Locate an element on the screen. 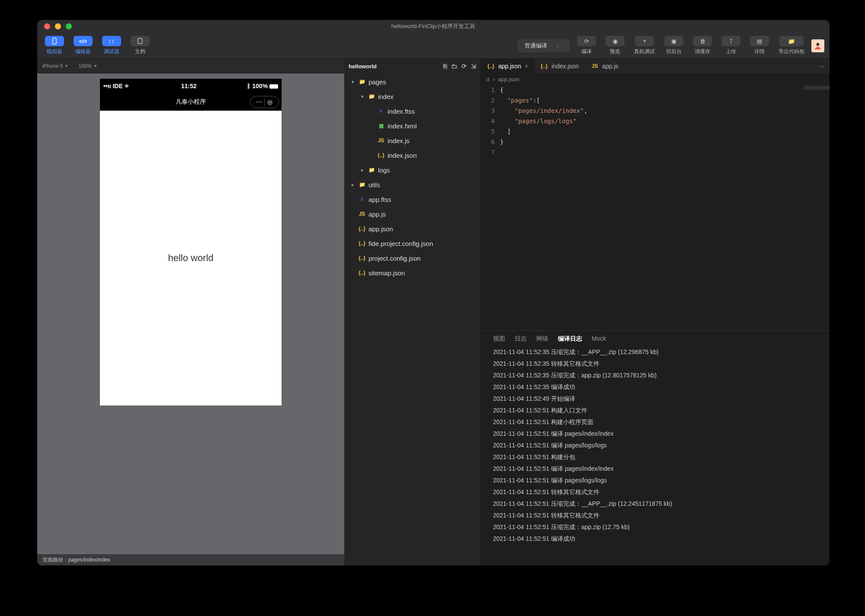 Image resolution: width=865 pixels, height=616 pixels. line-gutter: 1234567 is located at coordinates (490, 207).